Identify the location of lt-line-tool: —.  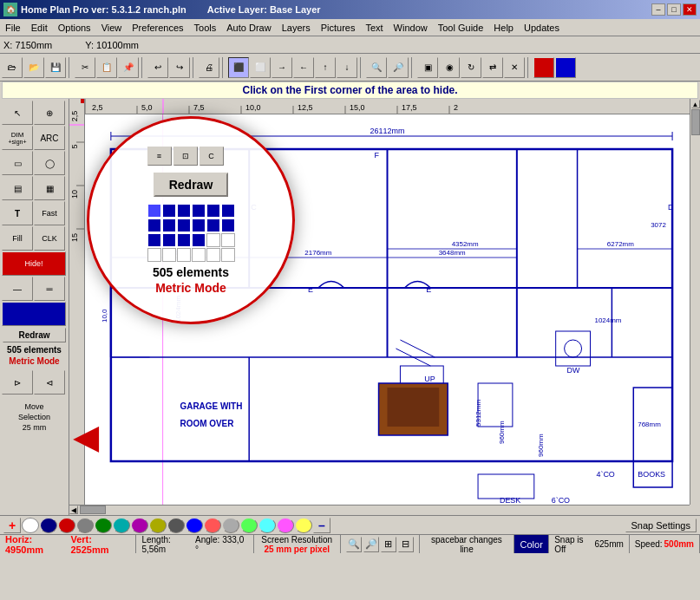
(17, 289).